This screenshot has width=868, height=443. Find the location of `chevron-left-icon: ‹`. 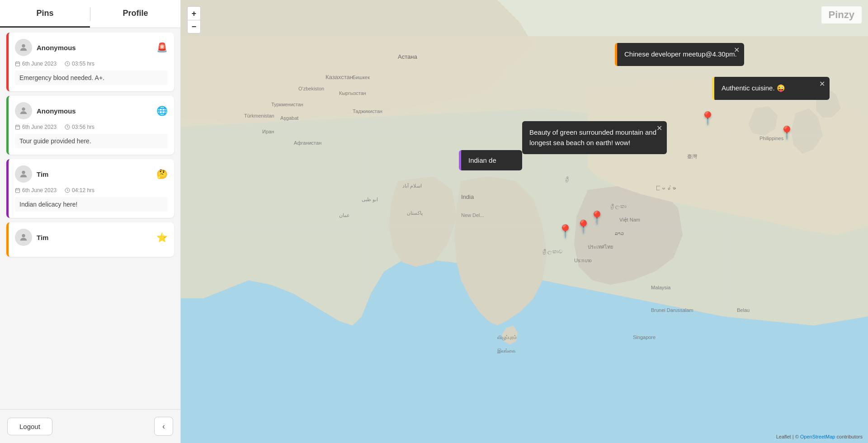

chevron-left-icon: ‹ is located at coordinates (164, 427).